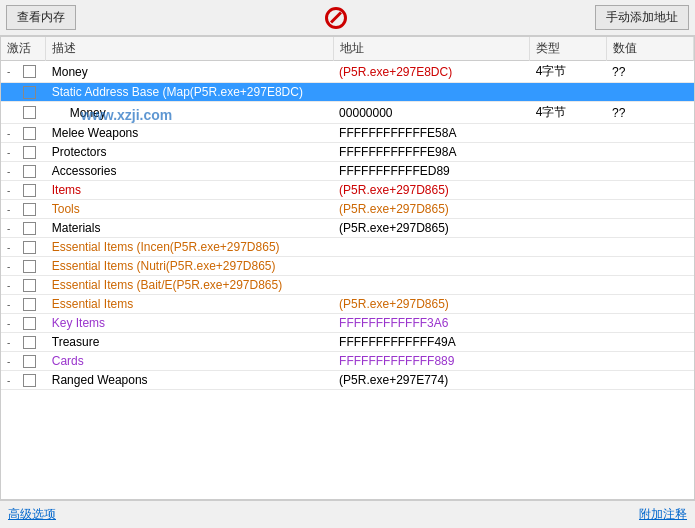 The image size is (695, 528). What do you see at coordinates (348, 304) in the screenshot?
I see `table-row: -Essential Items(P5R.exe+297D865)` at bounding box center [348, 304].